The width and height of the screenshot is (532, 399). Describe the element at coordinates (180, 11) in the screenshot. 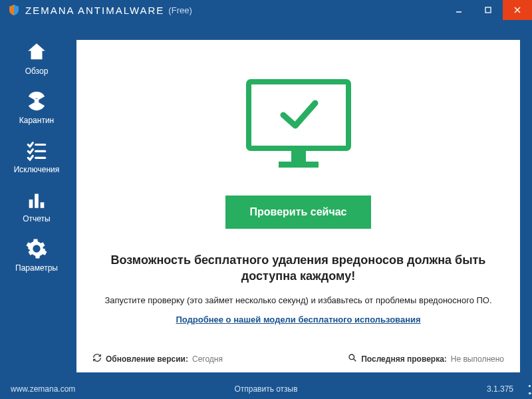

I see `app-edition: (Free)` at that location.